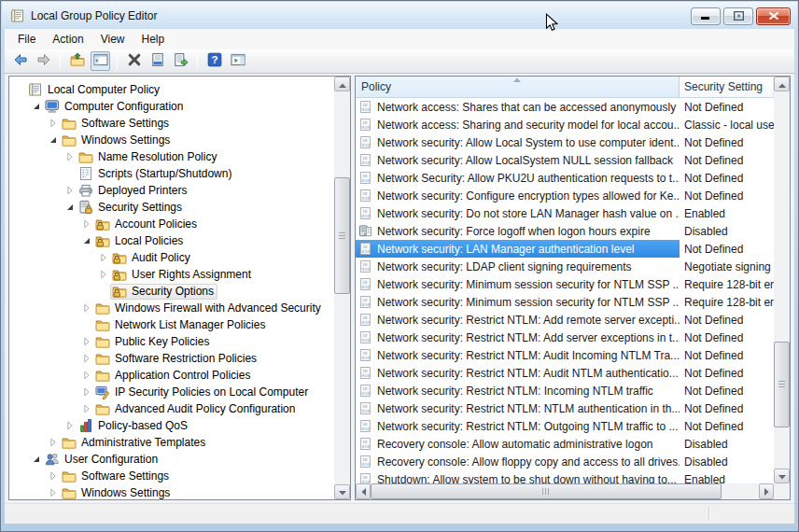 This screenshot has width=799, height=532. I want to click on menu-view: View, so click(113, 39).